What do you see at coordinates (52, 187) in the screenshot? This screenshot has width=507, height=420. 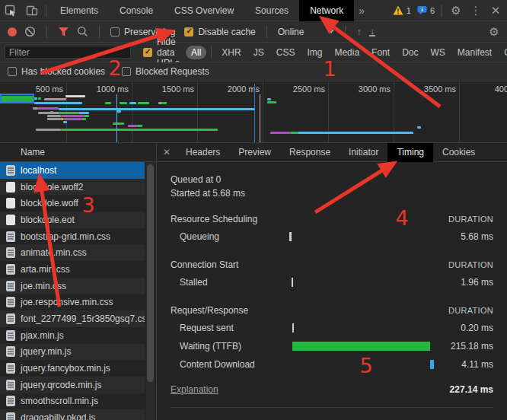 I see `request-name: blockdole.woff2` at bounding box center [52, 187].